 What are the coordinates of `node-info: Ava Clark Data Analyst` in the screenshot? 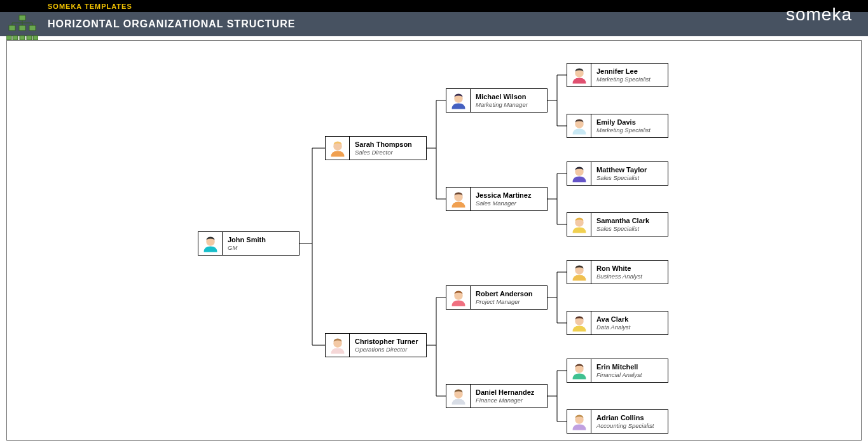 It's located at (623, 323).